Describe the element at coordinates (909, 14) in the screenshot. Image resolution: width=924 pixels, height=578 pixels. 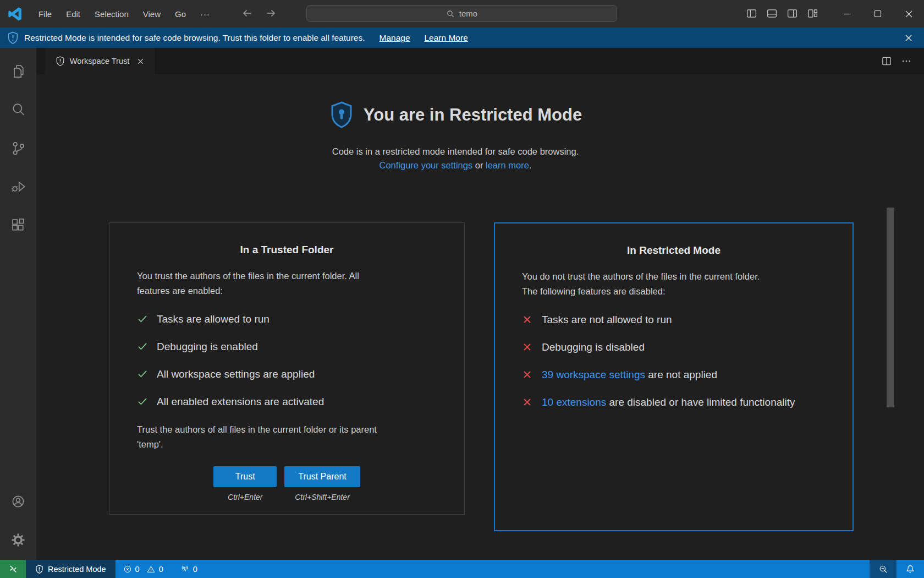
I see `close-button` at that location.